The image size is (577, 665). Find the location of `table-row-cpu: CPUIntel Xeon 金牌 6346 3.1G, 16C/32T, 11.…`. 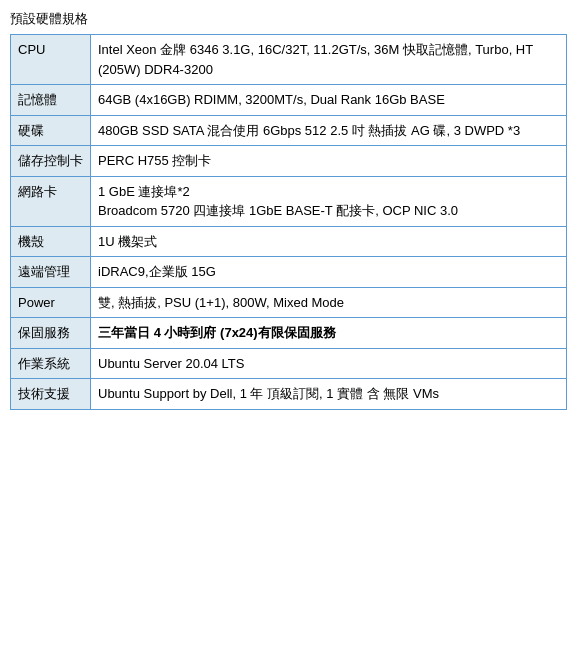

table-row-cpu: CPUIntel Xeon 金牌 6346 3.1G, 16C/32T, 11.… is located at coordinates (289, 60).